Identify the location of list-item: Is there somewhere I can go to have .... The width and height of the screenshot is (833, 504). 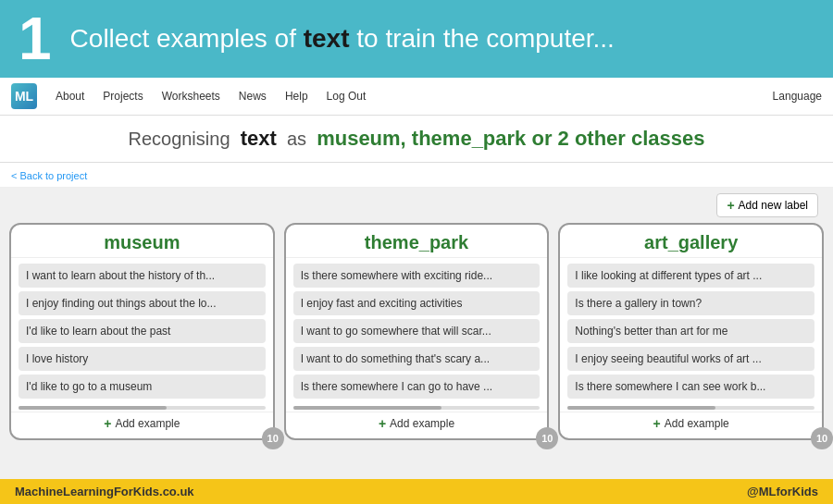
(416, 387).